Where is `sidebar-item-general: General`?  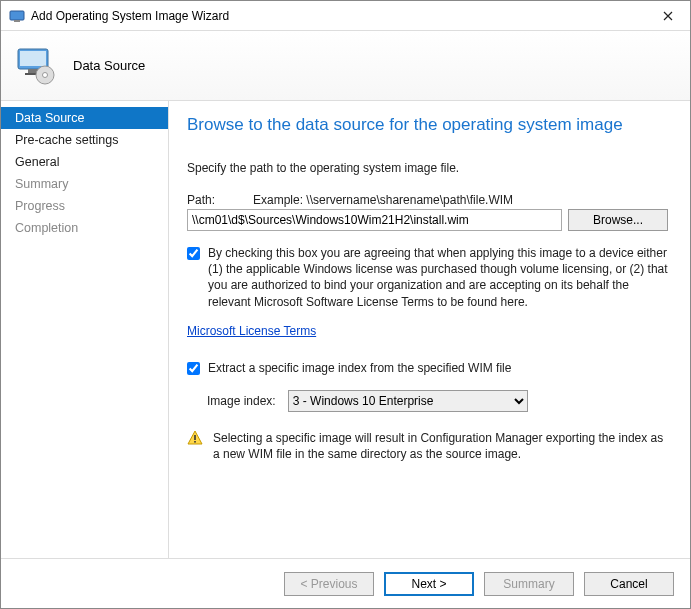
sidebar-item-general: General is located at coordinates (84, 162).